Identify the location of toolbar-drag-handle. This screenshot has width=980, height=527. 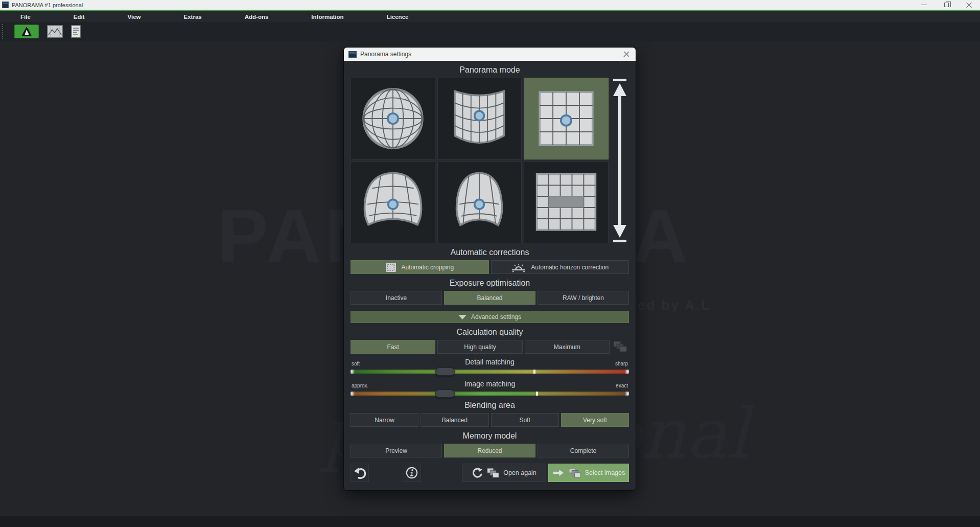
(3, 32).